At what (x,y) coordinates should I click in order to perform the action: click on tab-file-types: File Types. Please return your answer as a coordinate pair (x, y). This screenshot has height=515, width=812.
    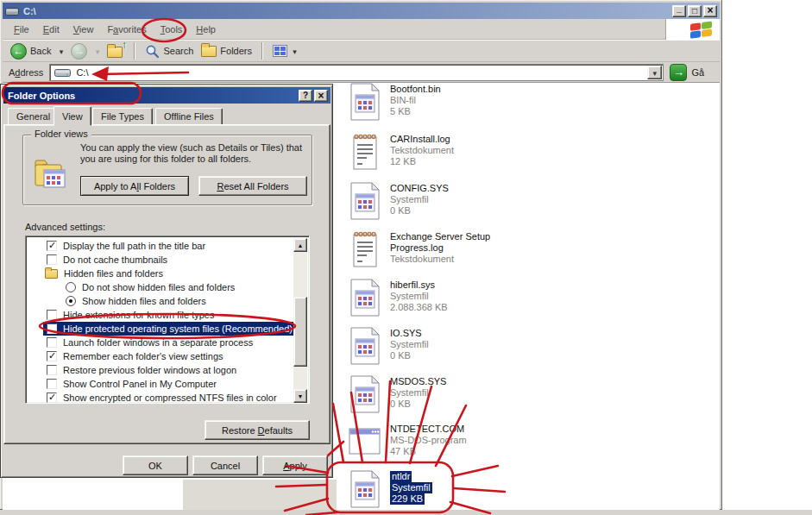
    Looking at the image, I should click on (123, 116).